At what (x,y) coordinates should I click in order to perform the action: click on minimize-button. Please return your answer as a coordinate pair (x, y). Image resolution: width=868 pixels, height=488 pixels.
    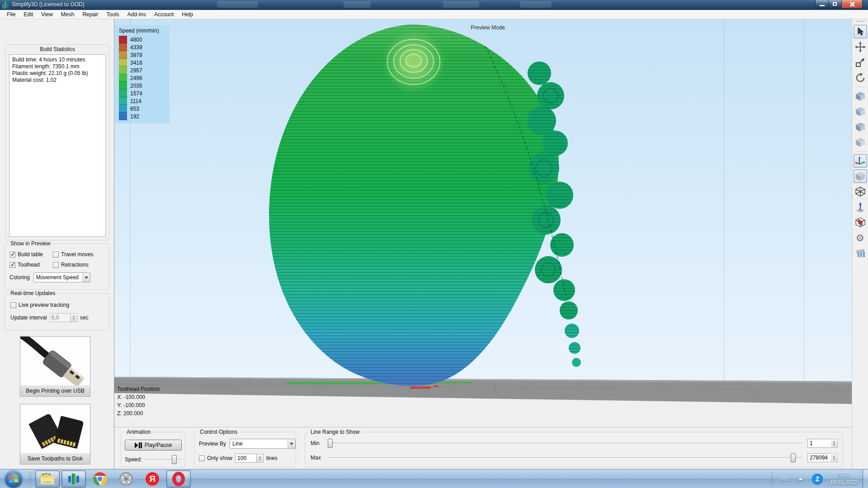
    Looking at the image, I should click on (822, 5).